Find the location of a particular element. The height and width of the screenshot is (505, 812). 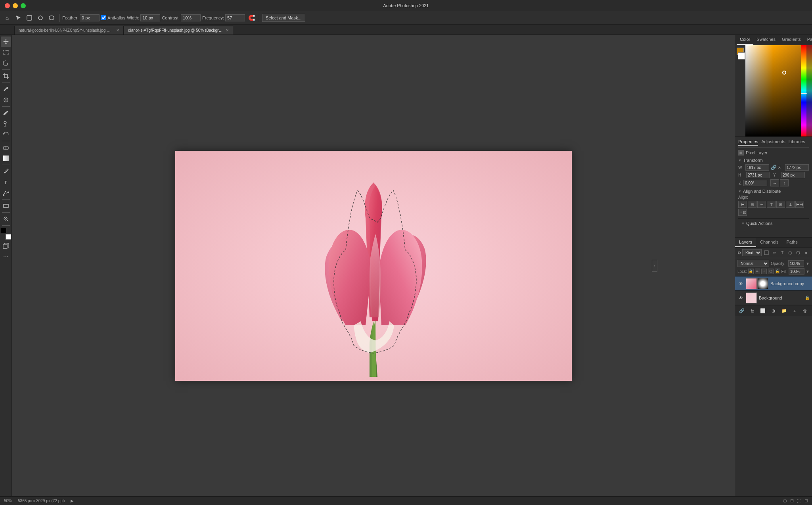

lock-move-icon: + is located at coordinates (764, 271).